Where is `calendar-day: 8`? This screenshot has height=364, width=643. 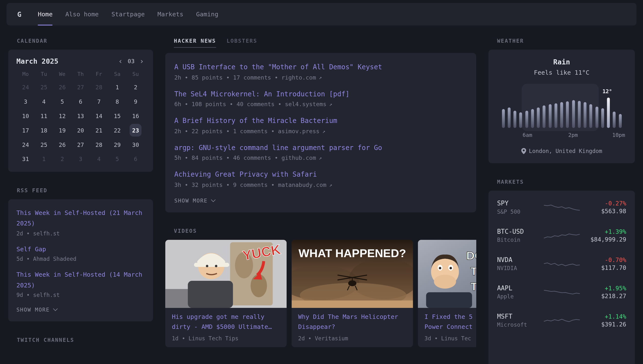
calendar-day: 8 is located at coordinates (117, 102).